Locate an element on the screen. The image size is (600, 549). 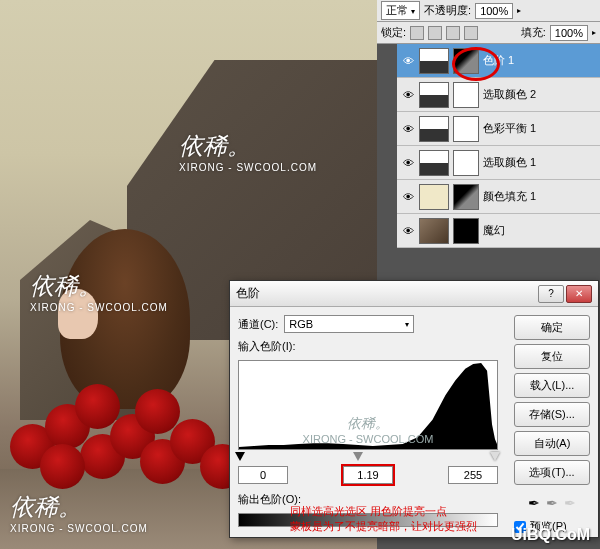
input-levels-label: 输入色阶(I): is located at coordinates (266, 346).